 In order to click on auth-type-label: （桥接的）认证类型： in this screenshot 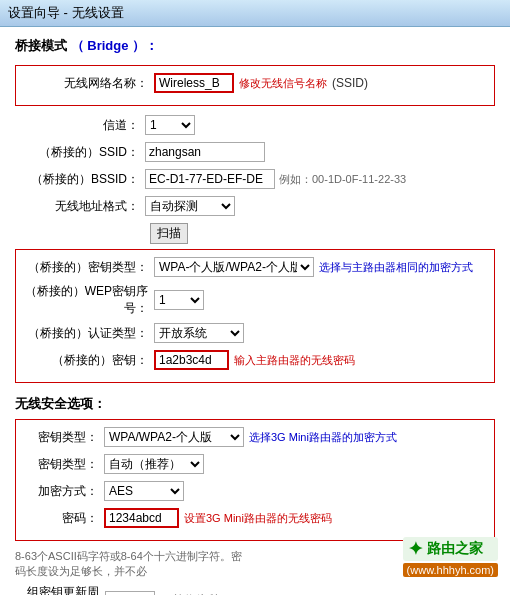, I will do `click(89, 334)`.